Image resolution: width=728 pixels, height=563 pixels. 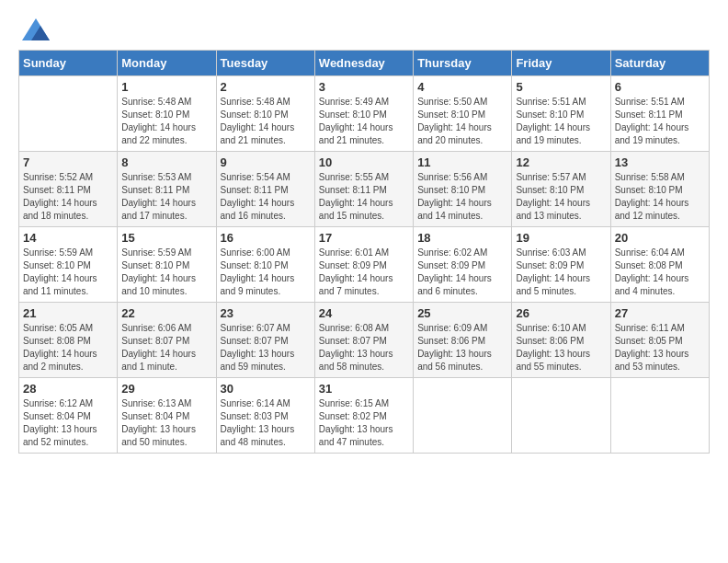 I want to click on calendar-cell: 21Sunrise: 6:05 AM Sunset: 8:08 PM Dayli…, so click(x=68, y=340).